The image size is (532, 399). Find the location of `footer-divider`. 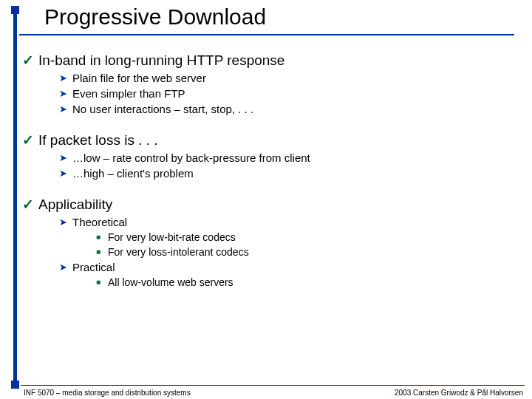

footer-divider is located at coordinates (273, 386).